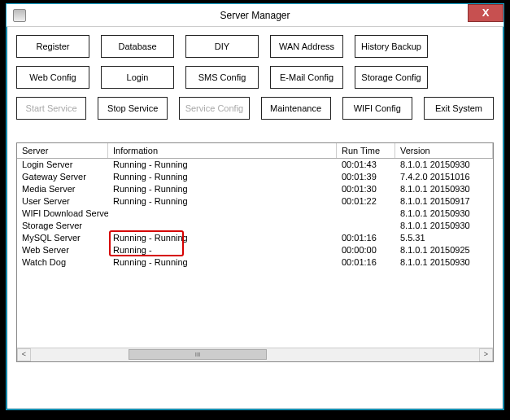 The height and width of the screenshot is (420, 510). I want to click on table-row: WIFI Download Server8.1.0.1 20150930, so click(255, 213).